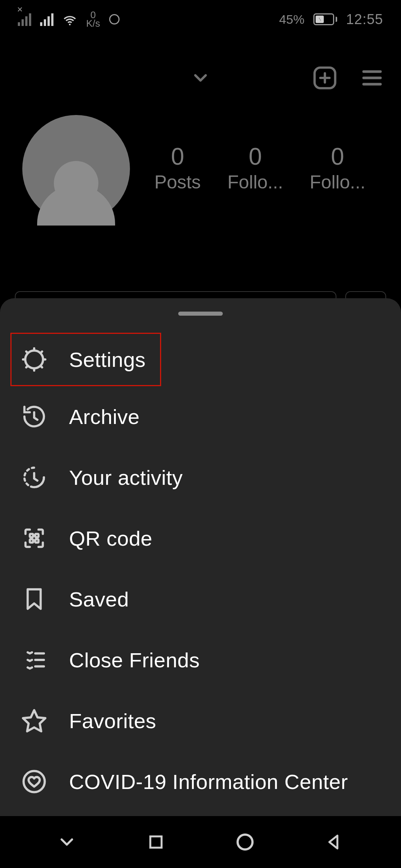  I want to click on create-button, so click(325, 78).